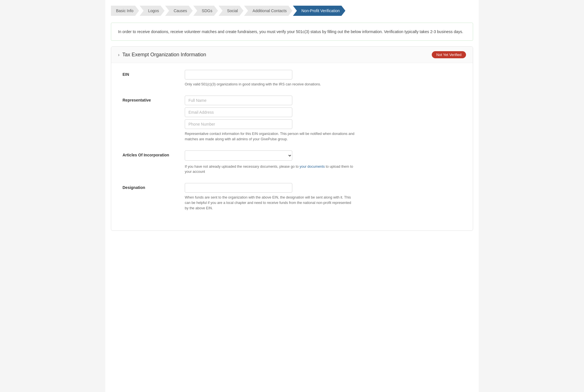 This screenshot has height=392, width=584. Describe the element at coordinates (232, 11) in the screenshot. I see `breadcrumb-label: Social` at that location.